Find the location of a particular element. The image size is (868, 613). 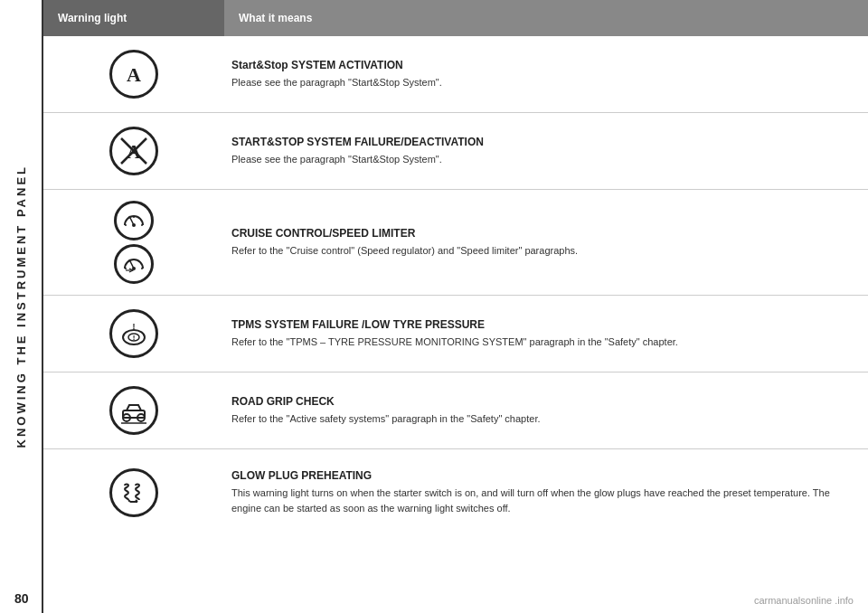

text-cell-tpms: TPMS SYSTEM FAILURE /LOW TYRE PRESSURE R… is located at coordinates (546, 335).